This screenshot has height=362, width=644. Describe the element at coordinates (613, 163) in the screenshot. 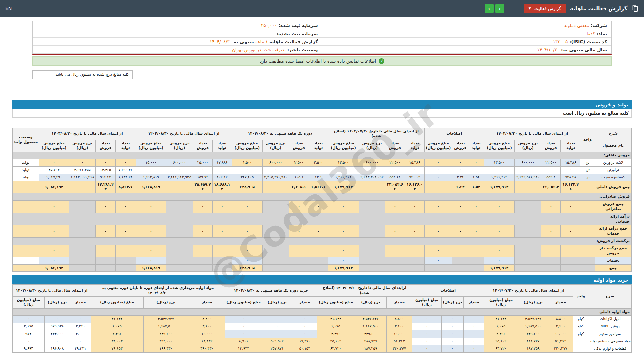

I see `row-label: لاشه تراورتن` at that location.